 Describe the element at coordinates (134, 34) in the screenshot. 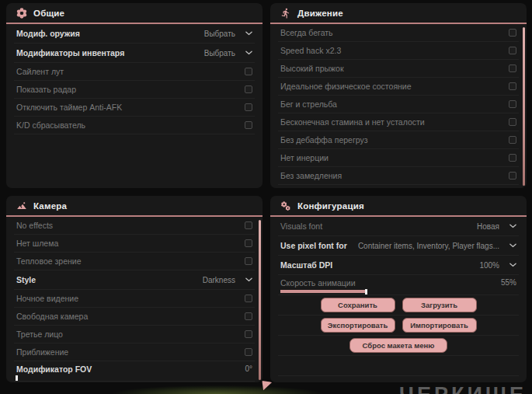

I see `dropdown-row: Модиф. оружияВыбрать` at that location.